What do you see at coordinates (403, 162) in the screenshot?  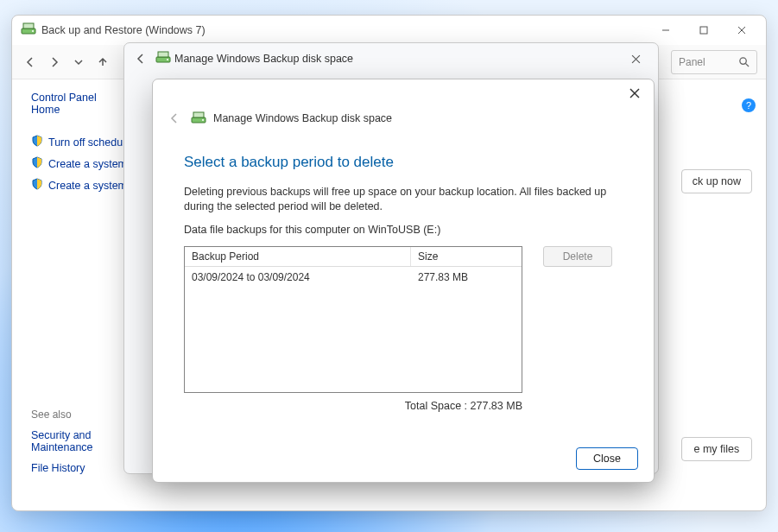 I see `dialog-heading: Select a backup period to delete` at bounding box center [403, 162].